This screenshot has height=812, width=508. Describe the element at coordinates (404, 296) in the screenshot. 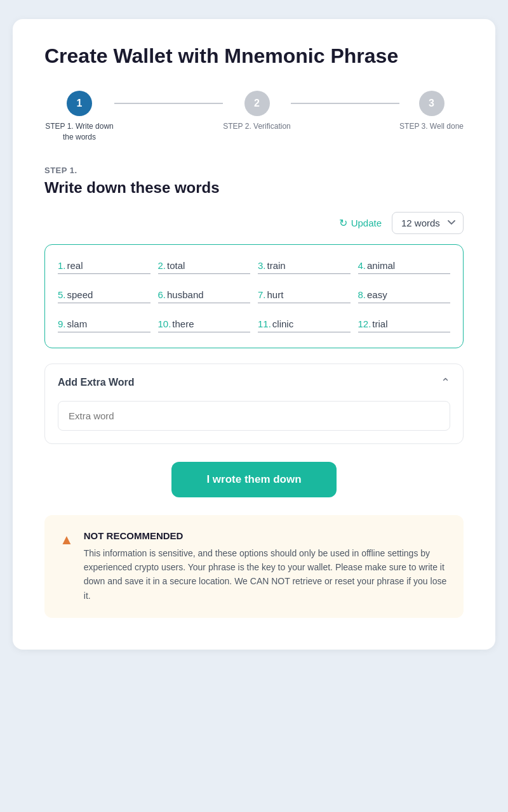

I see `word-text: 8.easy` at that location.